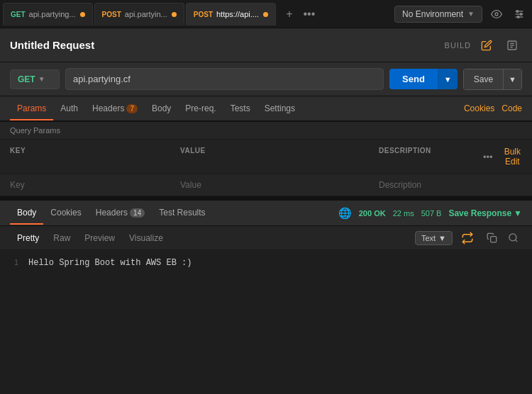 This screenshot has width=532, height=394. Describe the element at coordinates (513, 238) in the screenshot. I see `search-icon-button` at that location.